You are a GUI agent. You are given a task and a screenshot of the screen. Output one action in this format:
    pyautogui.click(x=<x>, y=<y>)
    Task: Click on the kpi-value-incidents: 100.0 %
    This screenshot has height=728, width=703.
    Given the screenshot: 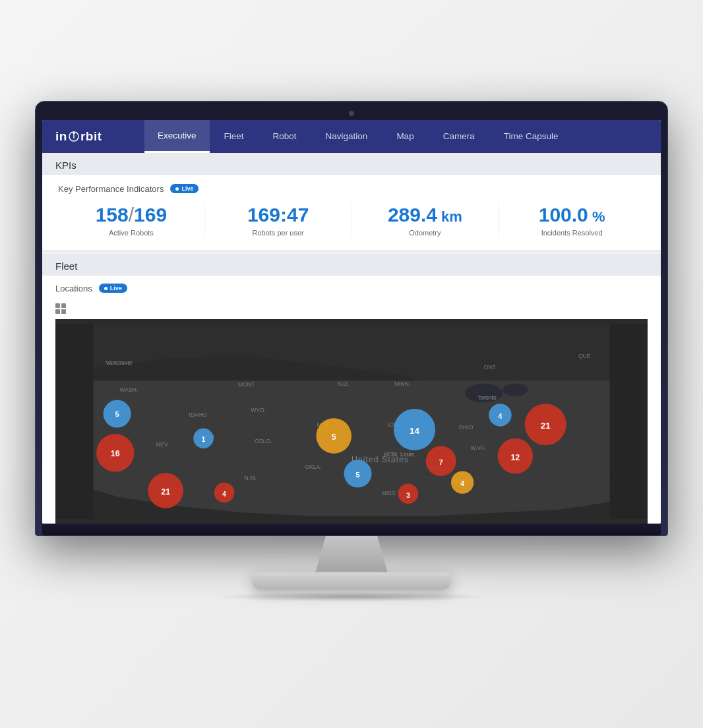 What is the action you would take?
    pyautogui.click(x=572, y=215)
    